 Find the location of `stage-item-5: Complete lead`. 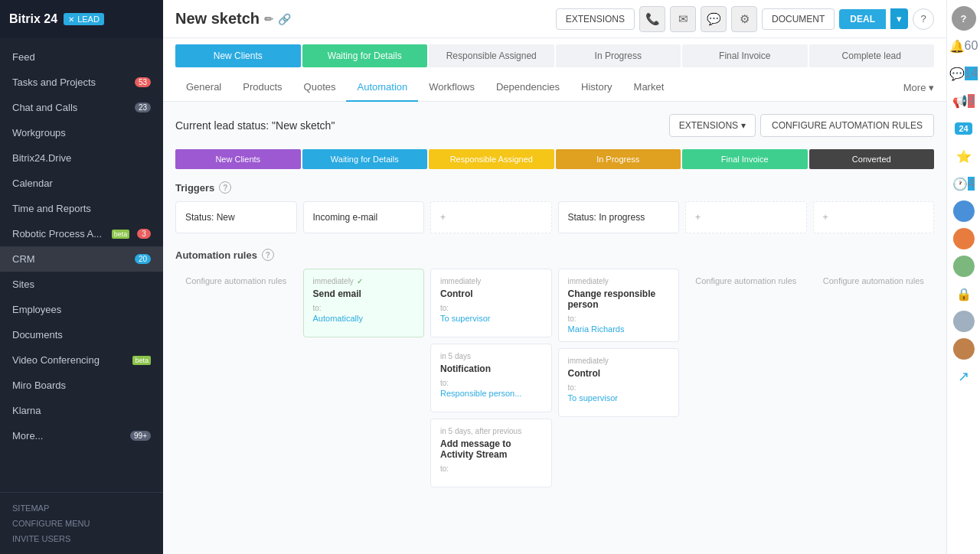

stage-item-5: Complete lead is located at coordinates (872, 56).